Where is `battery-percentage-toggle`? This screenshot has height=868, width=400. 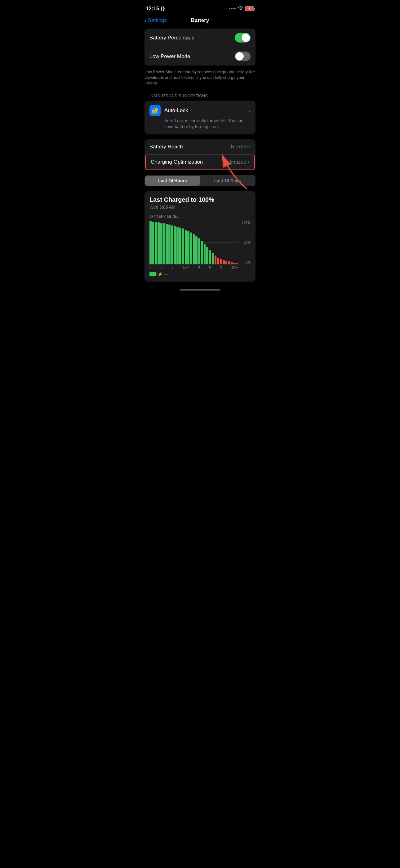
battery-percentage-toggle is located at coordinates (242, 38).